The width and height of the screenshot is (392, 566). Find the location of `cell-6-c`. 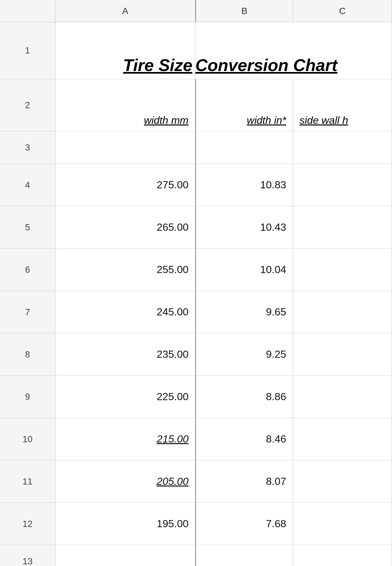

cell-6-c is located at coordinates (343, 270).